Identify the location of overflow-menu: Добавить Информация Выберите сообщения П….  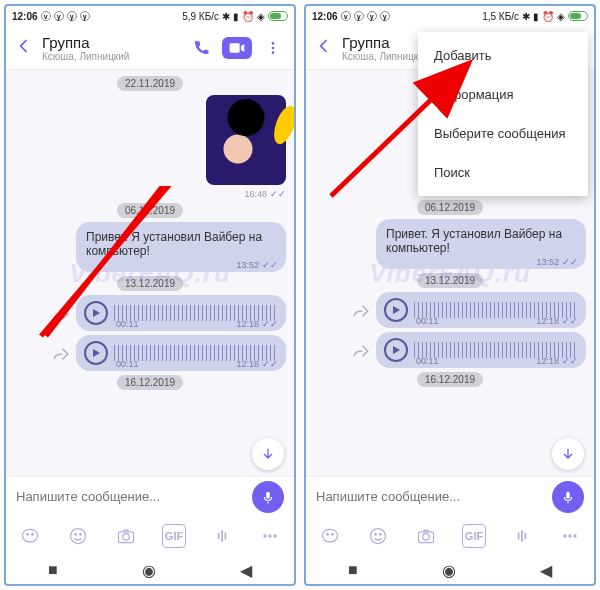
(503, 114).